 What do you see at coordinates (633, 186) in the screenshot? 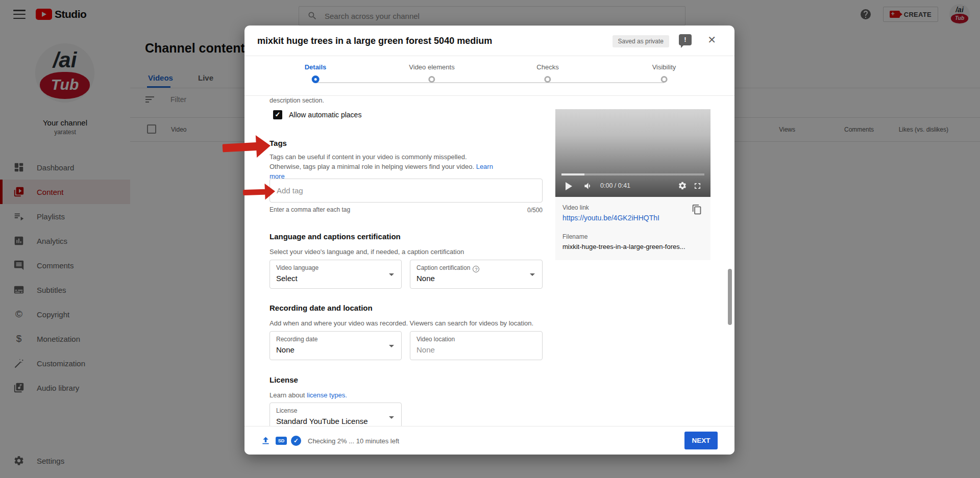
I see `player-controls: 0:00 / 0:41` at bounding box center [633, 186].